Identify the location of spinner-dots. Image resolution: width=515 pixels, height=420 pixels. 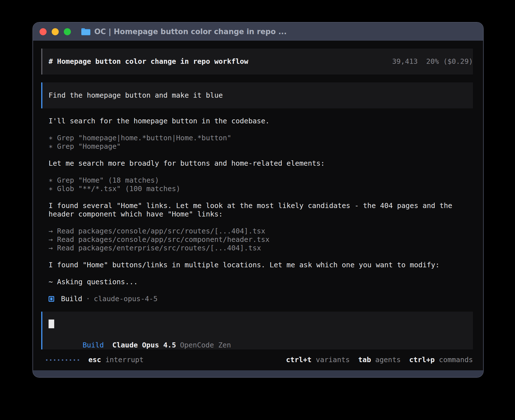
(63, 360).